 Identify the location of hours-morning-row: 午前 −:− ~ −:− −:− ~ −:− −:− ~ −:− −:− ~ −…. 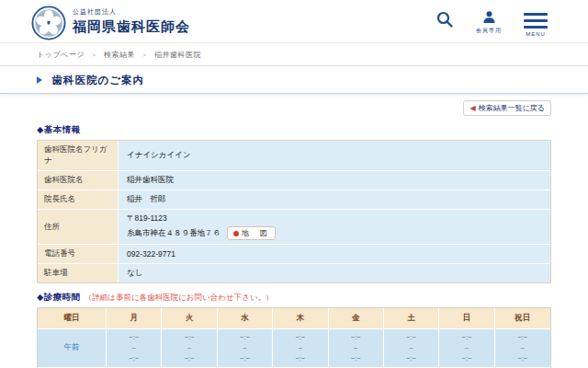
(294, 349).